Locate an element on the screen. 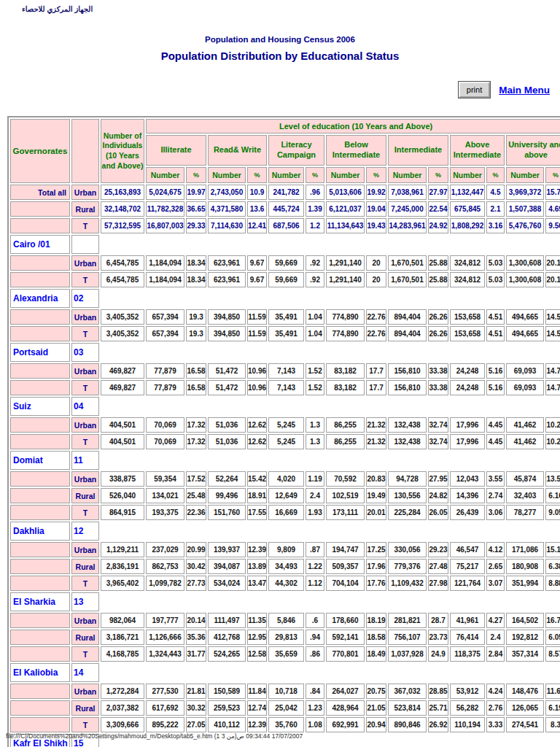 This screenshot has width=560, height=747. table-cell: 51,036 is located at coordinates (227, 425).